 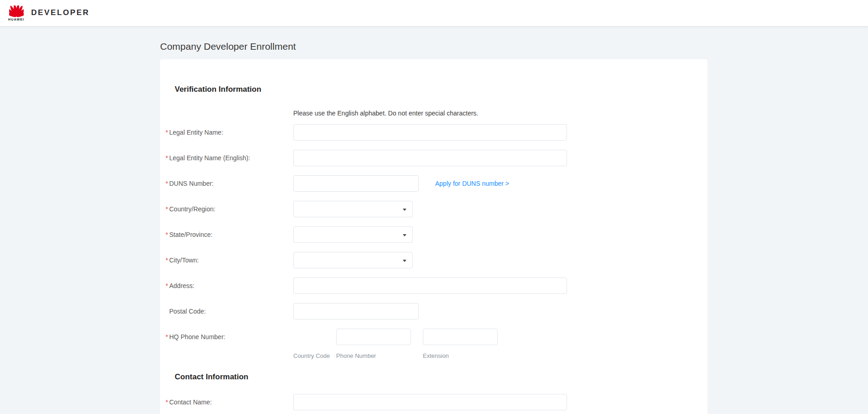 What do you see at coordinates (430, 286) in the screenshot?
I see `address-input` at bounding box center [430, 286].